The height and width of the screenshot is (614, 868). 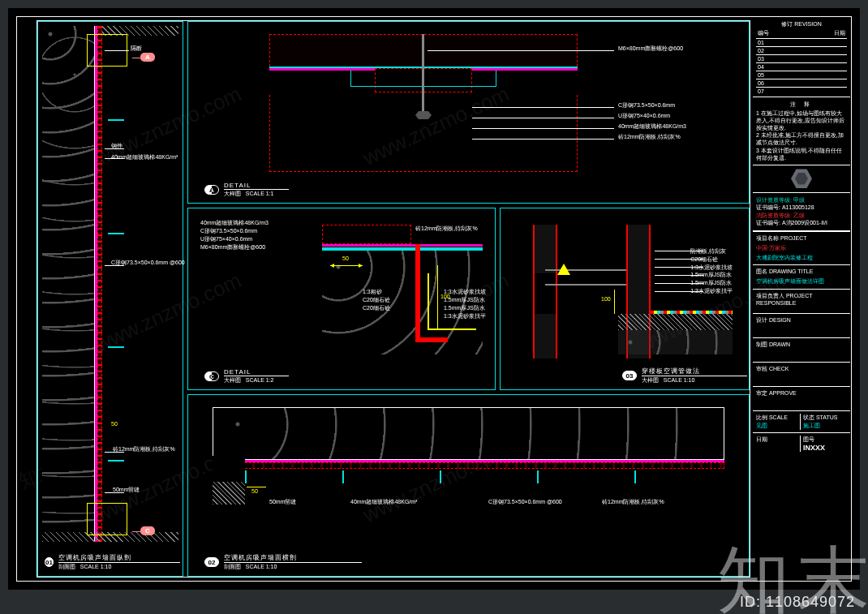 What do you see at coordinates (148, 530) in the screenshot?
I see `section-marker-c: C` at bounding box center [148, 530].